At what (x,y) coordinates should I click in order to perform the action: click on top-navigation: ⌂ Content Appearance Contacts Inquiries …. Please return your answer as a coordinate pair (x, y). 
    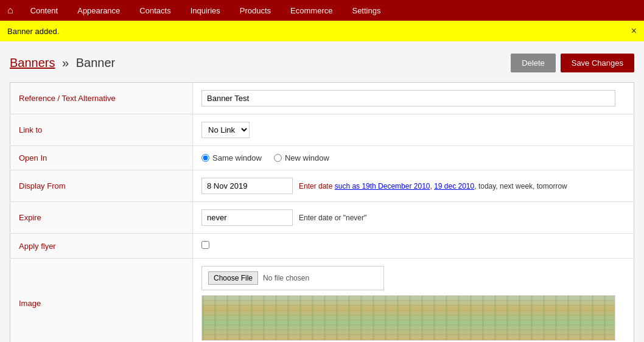
    Looking at the image, I should click on (322, 10).